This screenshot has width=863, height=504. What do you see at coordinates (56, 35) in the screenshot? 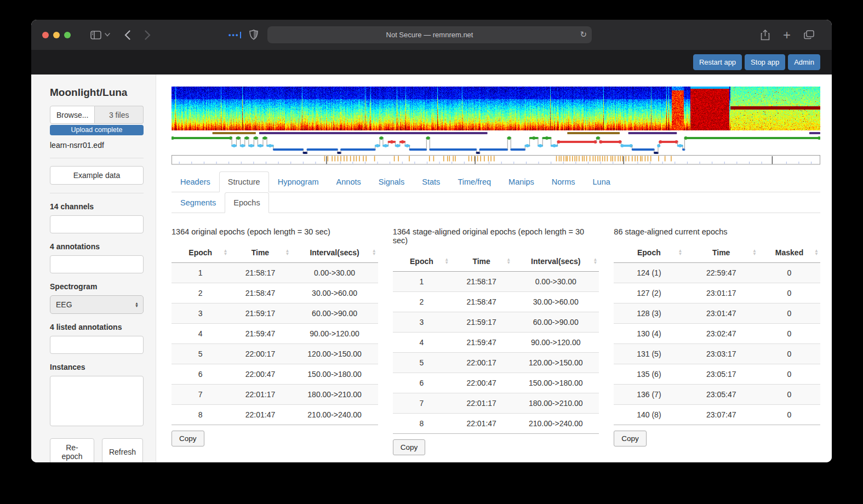
I see `minimize-window-button` at bounding box center [56, 35].